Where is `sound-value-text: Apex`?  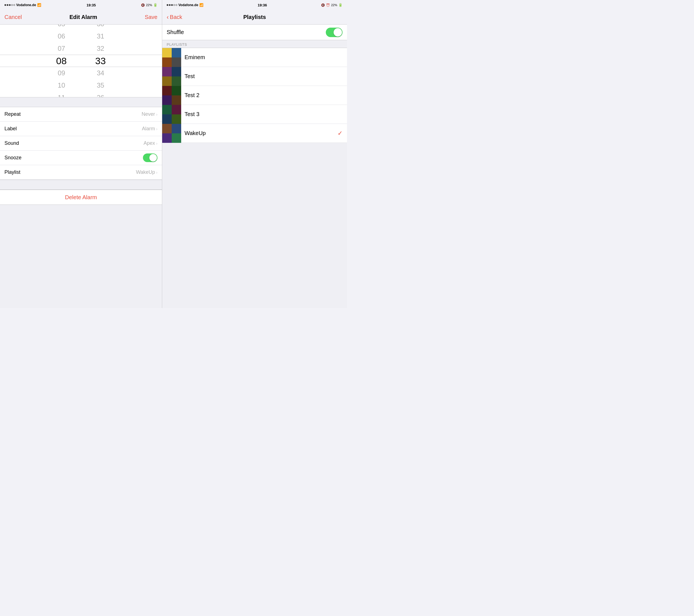 sound-value-text: Apex is located at coordinates (149, 143).